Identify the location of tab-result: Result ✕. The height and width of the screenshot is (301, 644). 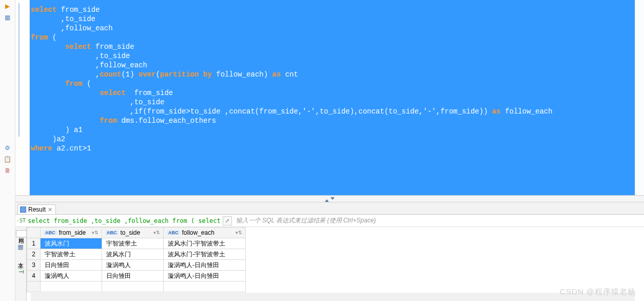
(37, 210).